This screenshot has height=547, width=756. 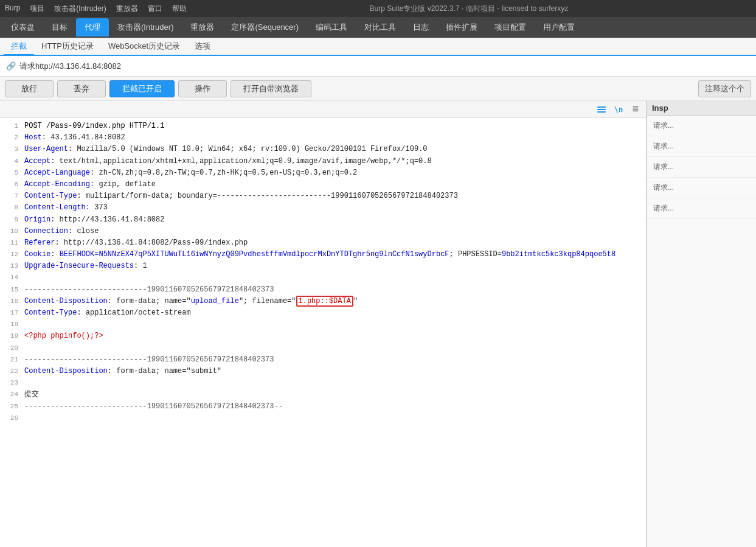 What do you see at coordinates (12, 267) in the screenshot?
I see `line-number: 13` at bounding box center [12, 267].